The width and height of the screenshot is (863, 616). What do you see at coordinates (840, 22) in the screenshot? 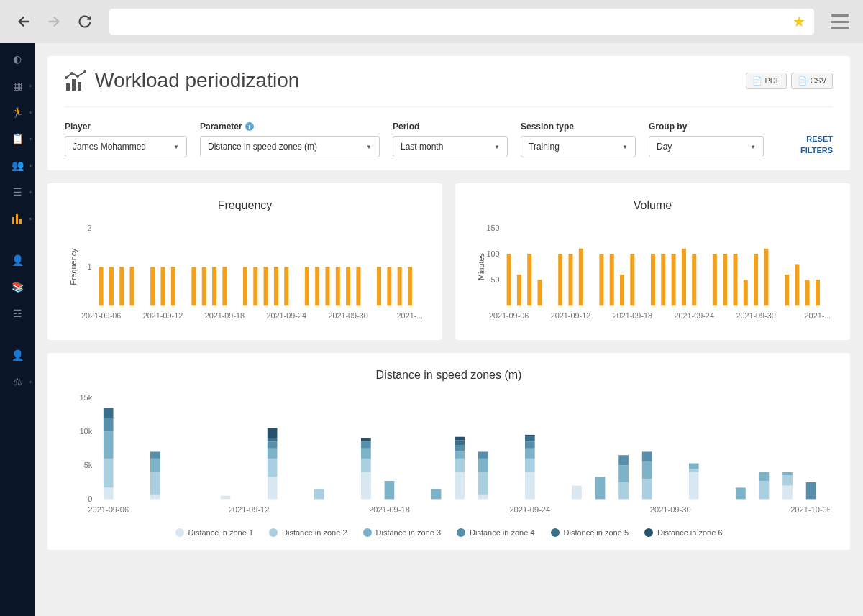
I see `browser-menu-icon` at bounding box center [840, 22].